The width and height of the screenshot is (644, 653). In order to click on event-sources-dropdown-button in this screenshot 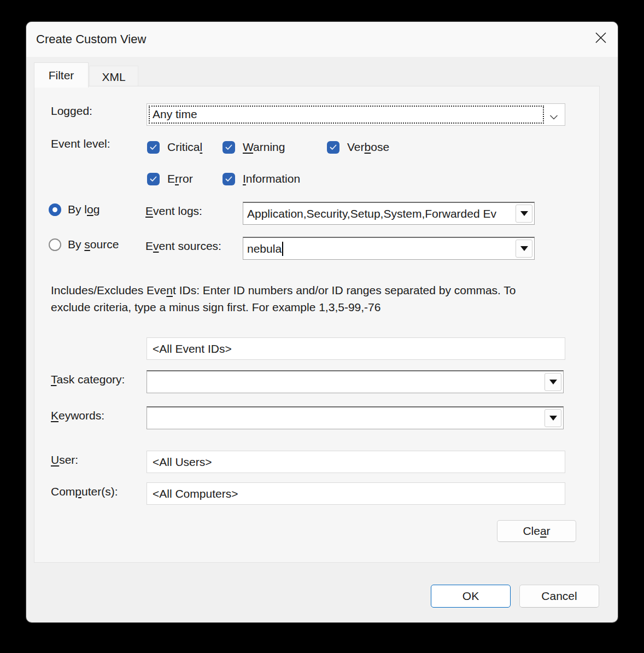, I will do `click(524, 248)`.